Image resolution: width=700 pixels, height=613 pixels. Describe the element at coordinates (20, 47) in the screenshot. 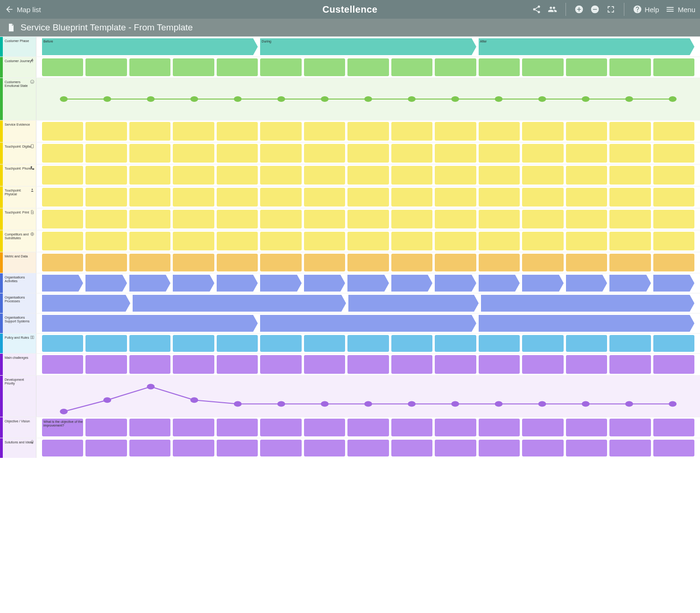

I see `lane-label: Customer Phase` at that location.